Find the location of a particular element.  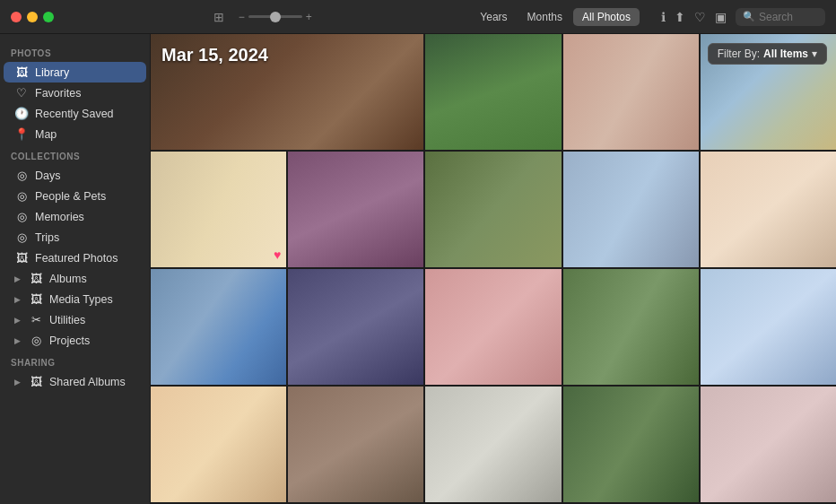

sidebar-item-library: 🖼 Library is located at coordinates (75, 72).